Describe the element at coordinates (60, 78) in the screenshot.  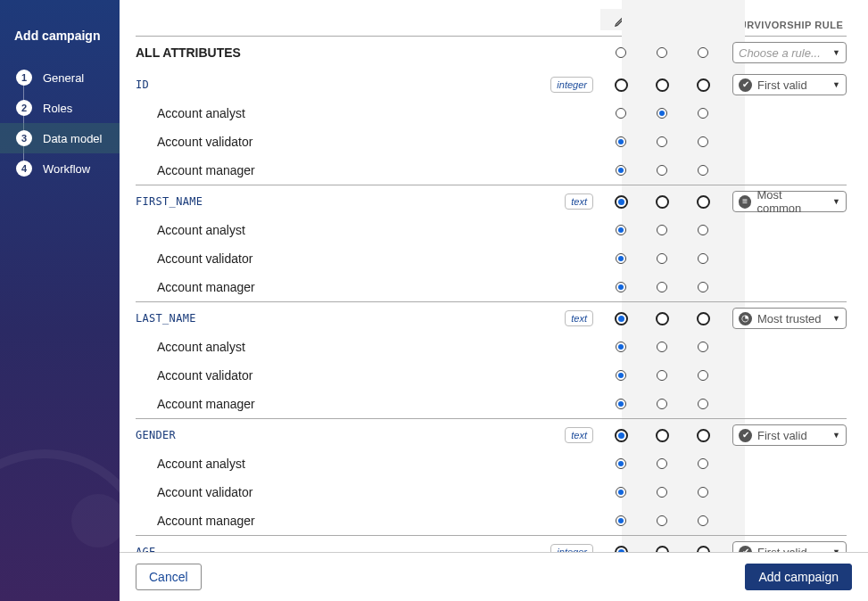
I see `wizard-step-1: 1General` at that location.